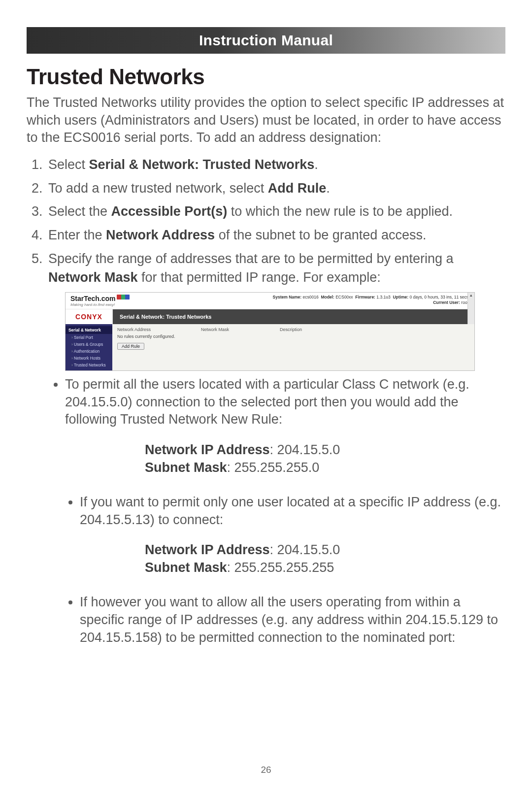  What do you see at coordinates (100, 300) in the screenshot?
I see `brand-logo: StarTech.com Making hard-to-find easy!` at bounding box center [100, 300].